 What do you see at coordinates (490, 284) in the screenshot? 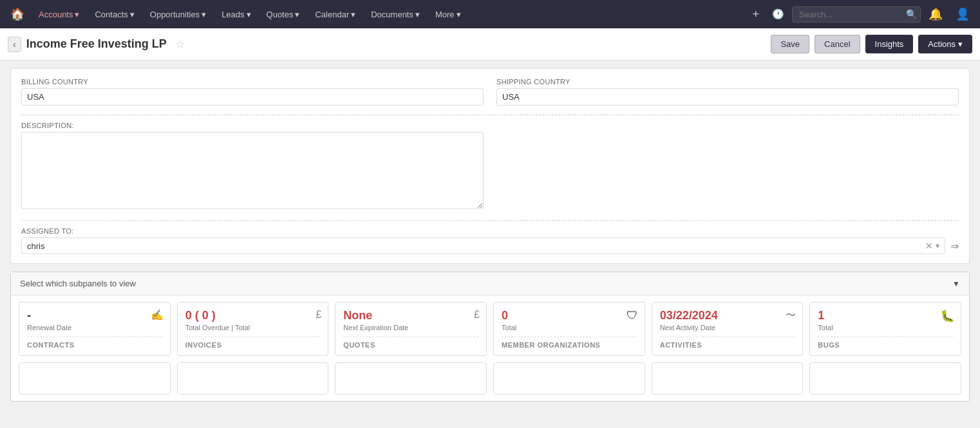
I see `subpanel-header: Select which subpanels to view ▼` at bounding box center [490, 284].